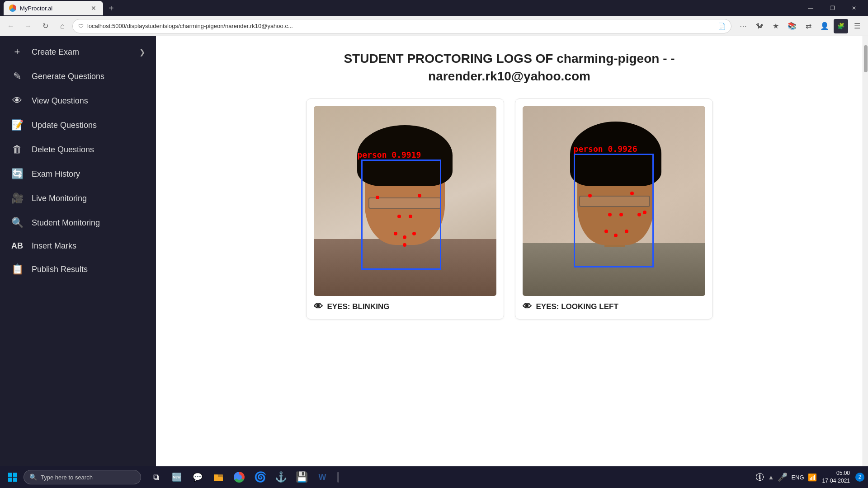  I want to click on insert-marks-icon: AB, so click(17, 246).